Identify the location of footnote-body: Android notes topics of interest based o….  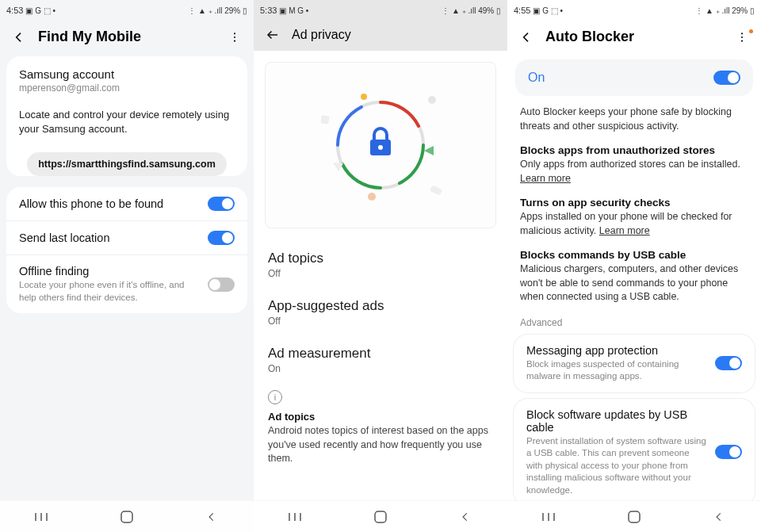
(380, 450).